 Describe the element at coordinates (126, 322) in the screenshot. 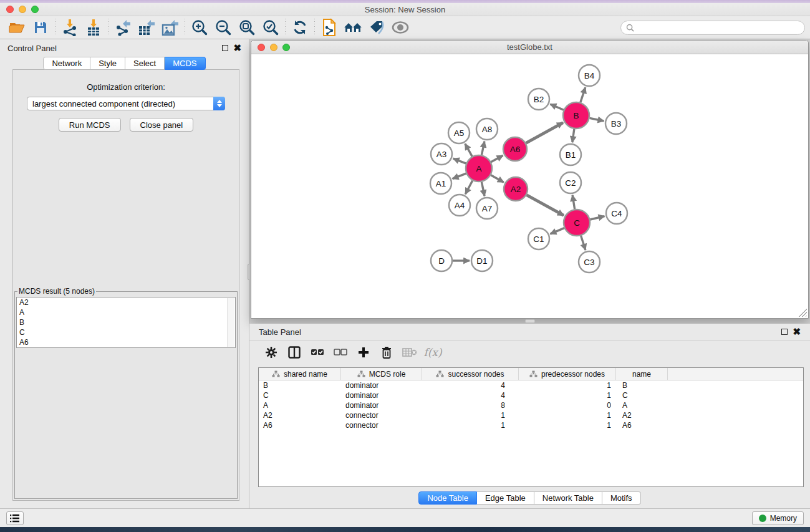

I see `mcds-result-list: A2ABCA6` at that location.